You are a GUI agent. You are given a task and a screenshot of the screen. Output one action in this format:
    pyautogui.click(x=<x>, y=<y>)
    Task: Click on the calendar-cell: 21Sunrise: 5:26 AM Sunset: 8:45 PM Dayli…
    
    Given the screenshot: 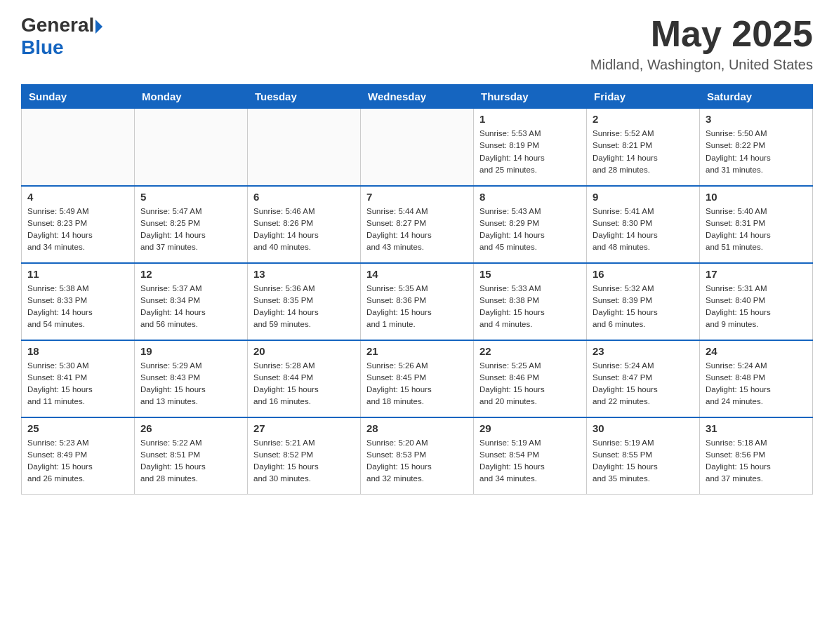 What is the action you would take?
    pyautogui.click(x=417, y=379)
    